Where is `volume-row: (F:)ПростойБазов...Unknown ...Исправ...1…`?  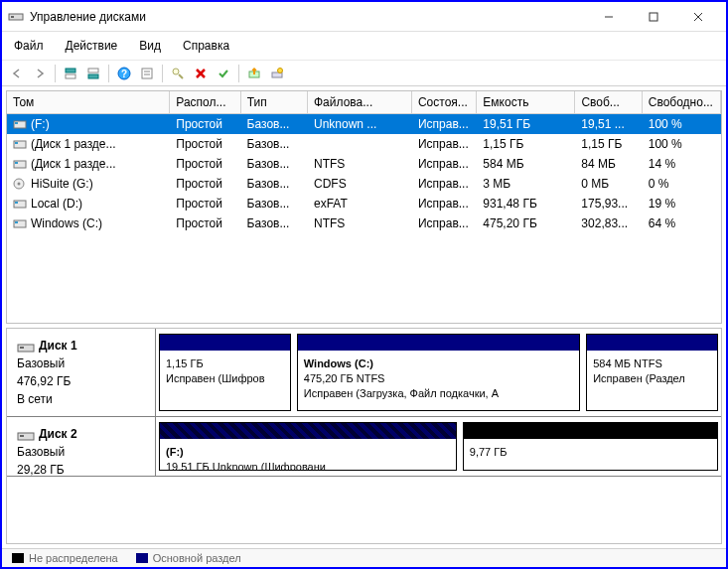
volume-row: (F:)ПростойБазов...Unknown ...Исправ...1… is located at coordinates (364, 124).